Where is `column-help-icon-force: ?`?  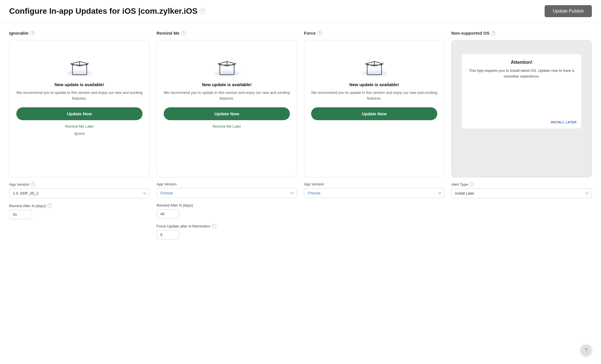
column-help-icon-force: ? is located at coordinates (320, 33).